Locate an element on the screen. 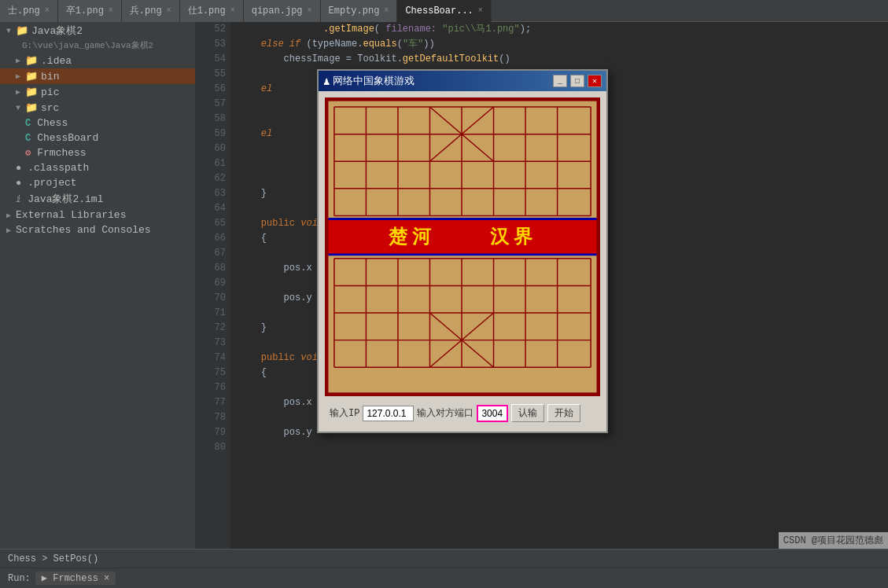 Image resolution: width=888 pixels, height=588 pixels. svg-text: 楚 河 is located at coordinates (411, 237).